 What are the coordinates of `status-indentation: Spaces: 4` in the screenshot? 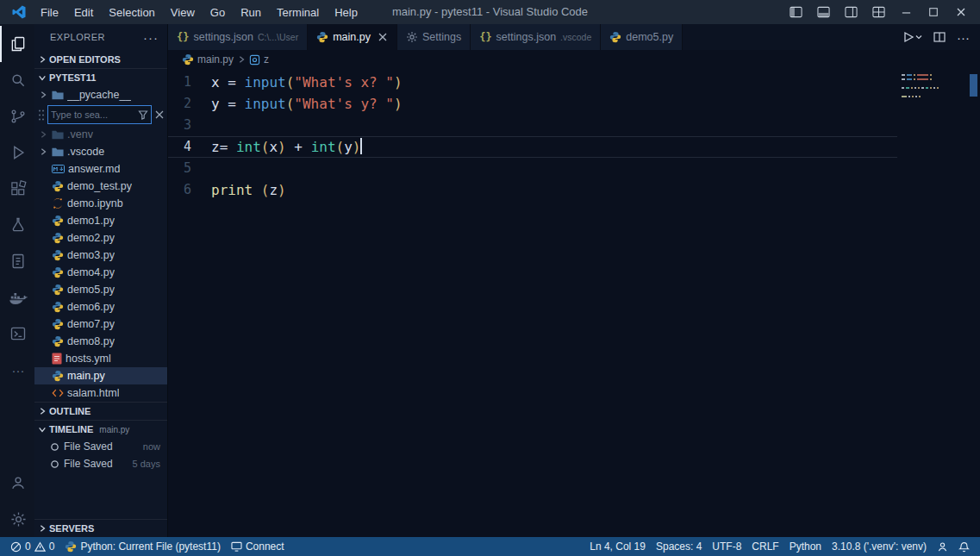 It's located at (679, 547).